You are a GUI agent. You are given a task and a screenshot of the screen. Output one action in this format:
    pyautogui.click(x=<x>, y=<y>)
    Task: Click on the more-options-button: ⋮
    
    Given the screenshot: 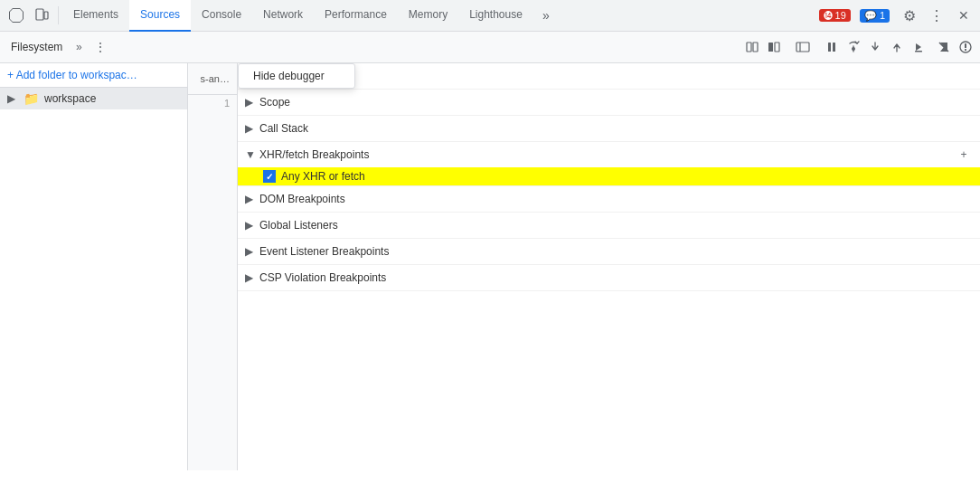 What is the action you would take?
    pyautogui.click(x=937, y=15)
    